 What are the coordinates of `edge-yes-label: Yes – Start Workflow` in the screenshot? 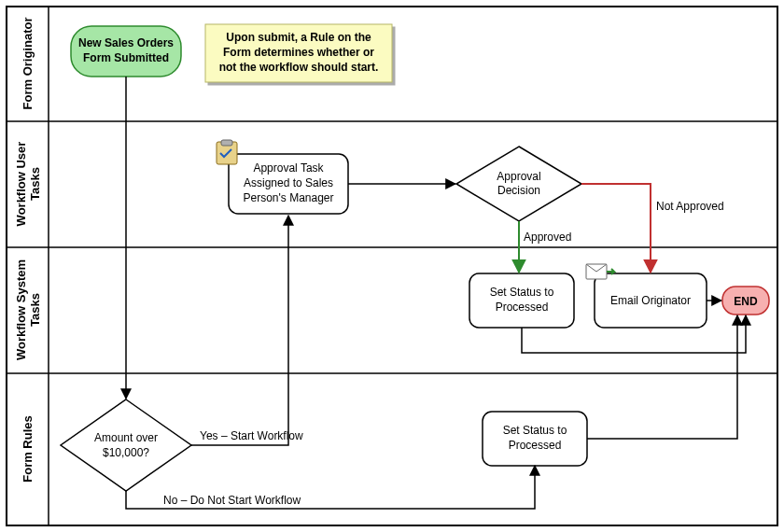 It's located at (252, 436).